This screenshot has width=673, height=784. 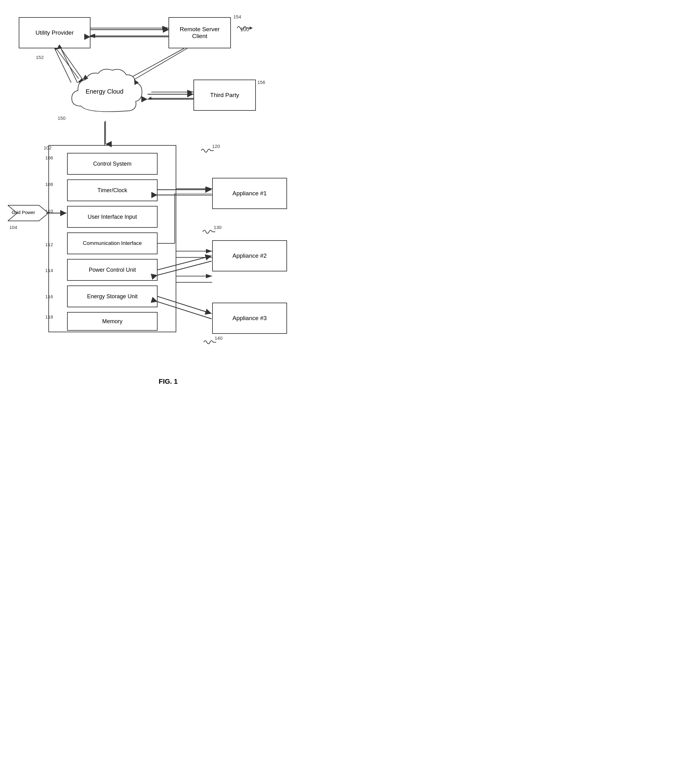 I want to click on energy-cloud-label: Energy Cloud, so click(x=104, y=92).